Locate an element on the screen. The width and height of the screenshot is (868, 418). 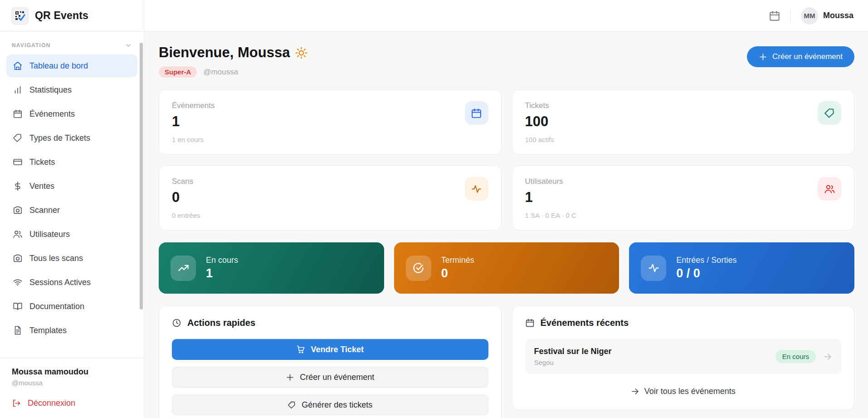
app-title: QR Events is located at coordinates (62, 15).